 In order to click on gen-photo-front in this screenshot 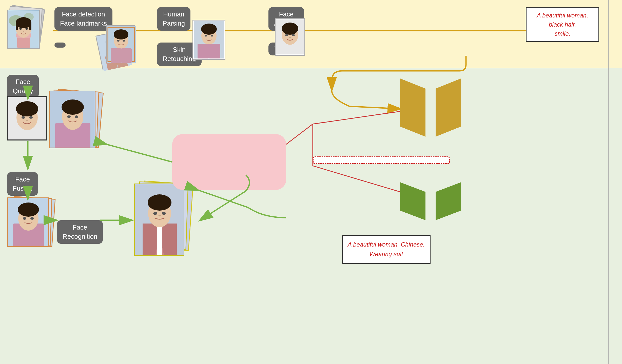, I will do `click(159, 220)`.